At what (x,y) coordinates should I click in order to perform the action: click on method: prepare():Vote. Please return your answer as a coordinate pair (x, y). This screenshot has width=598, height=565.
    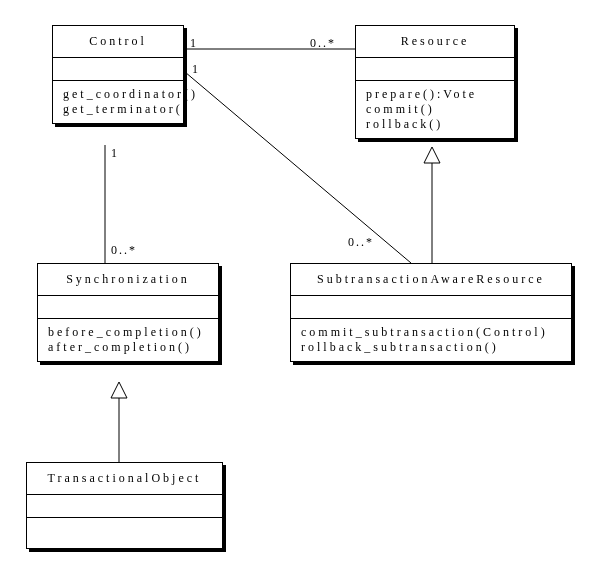
    Looking at the image, I should click on (435, 94).